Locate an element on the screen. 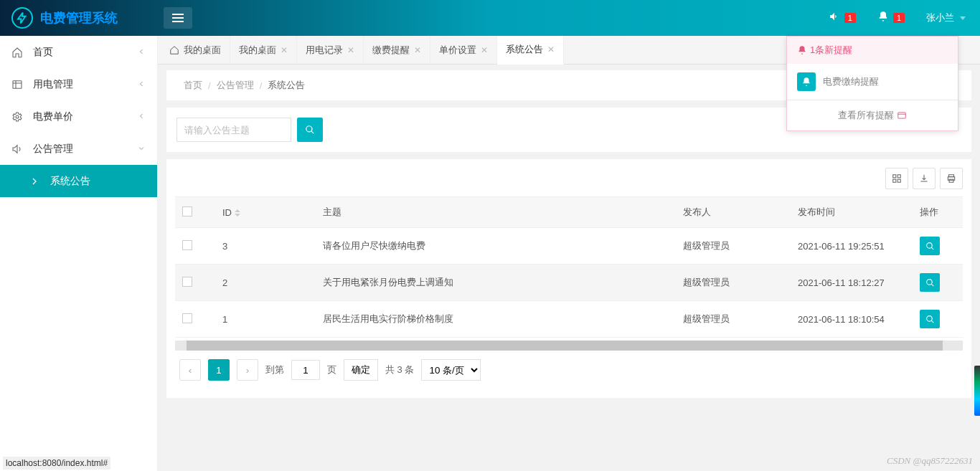 Image resolution: width=980 pixels, height=471 pixels. popover-view-all: 查看所有提醒 is located at coordinates (872, 115).